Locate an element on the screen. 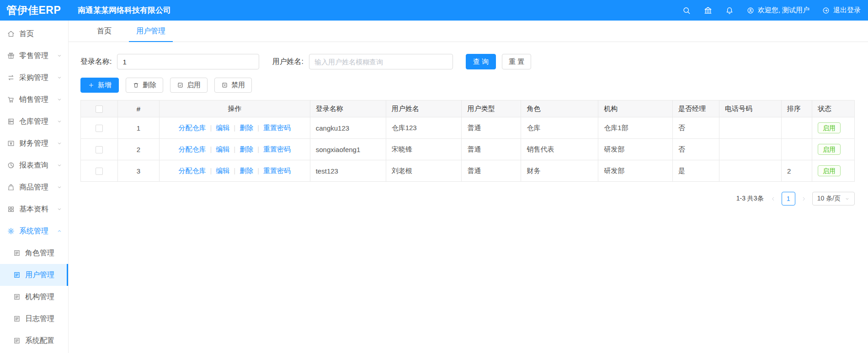 The image size is (868, 353). sidebar-subitem-role: 角色管理 is located at coordinates (34, 253).